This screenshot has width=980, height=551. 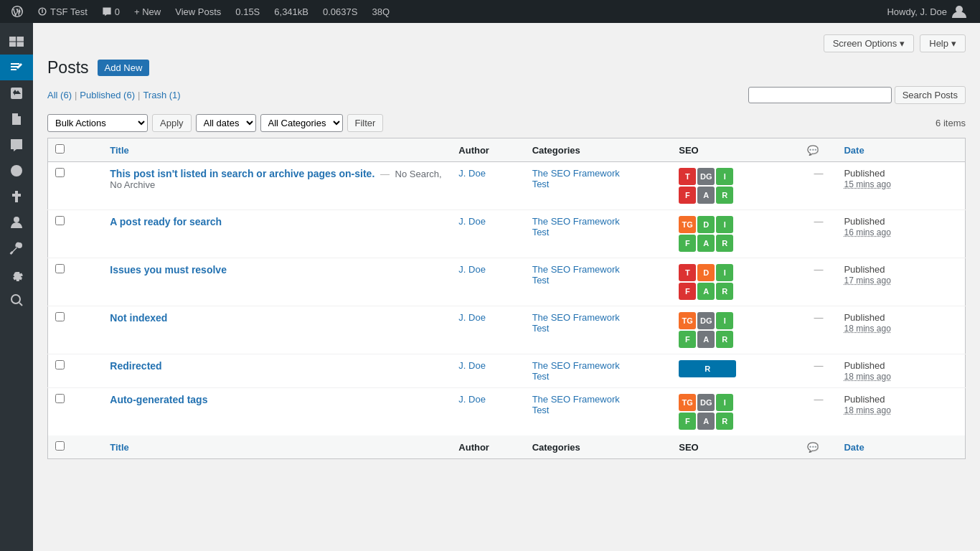 What do you see at coordinates (114, 95) in the screenshot?
I see `filter-links: All (6) | Published (6) | Trash (1)` at bounding box center [114, 95].